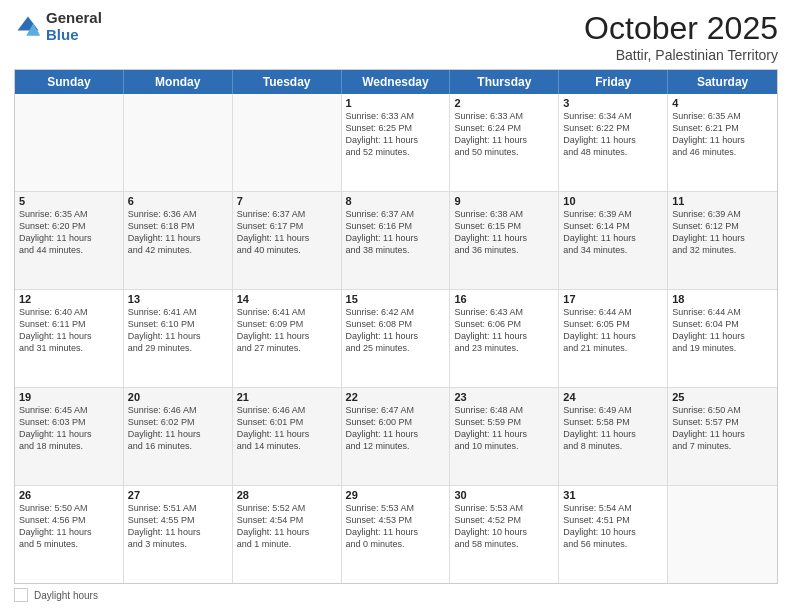 The height and width of the screenshot is (612, 792). What do you see at coordinates (70, 240) in the screenshot?
I see `cal-cell: 5Sunrise: 6:35 AM Sunset: 6:20 PM Daylig…` at bounding box center [70, 240].